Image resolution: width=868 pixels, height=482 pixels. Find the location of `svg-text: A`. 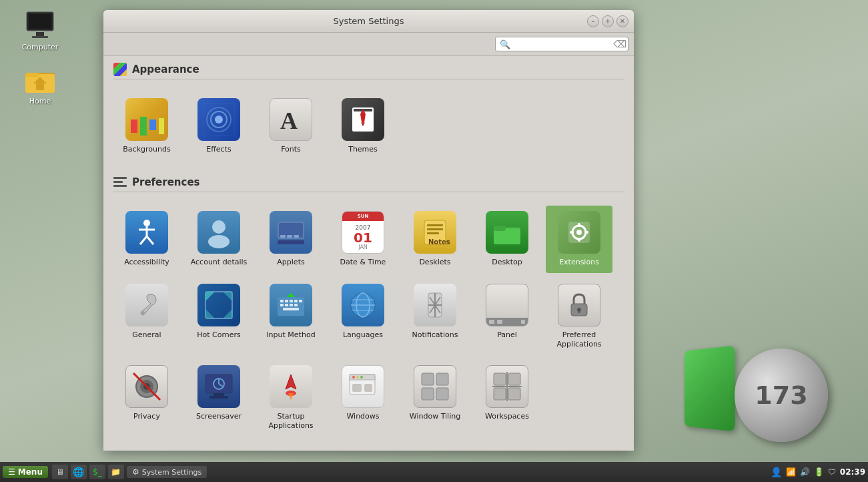

svg-text: A is located at coordinates (289, 121).